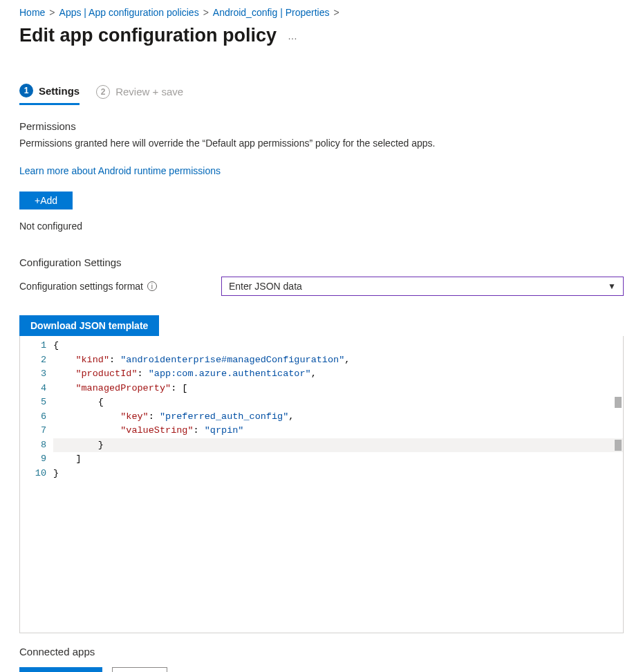 The image size is (643, 672). What do you see at coordinates (148, 36) in the screenshot?
I see `page-title: Edit app configuration policy` at bounding box center [148, 36].